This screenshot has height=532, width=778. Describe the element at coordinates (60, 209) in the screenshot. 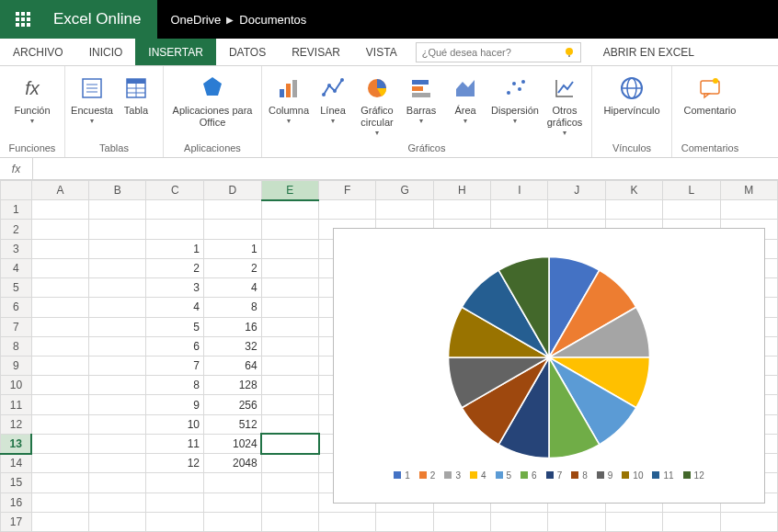

I see `cell-A1` at that location.